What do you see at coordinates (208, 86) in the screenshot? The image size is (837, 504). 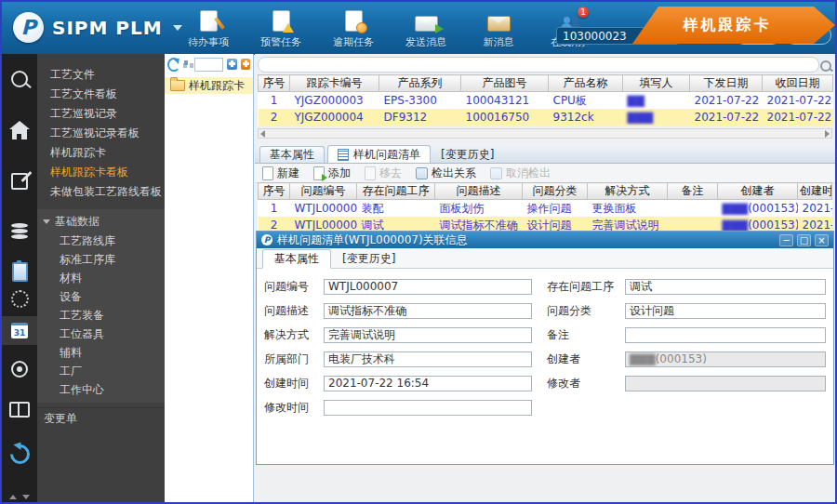 I see `tree-node-selected: 样机跟踪卡` at bounding box center [208, 86].